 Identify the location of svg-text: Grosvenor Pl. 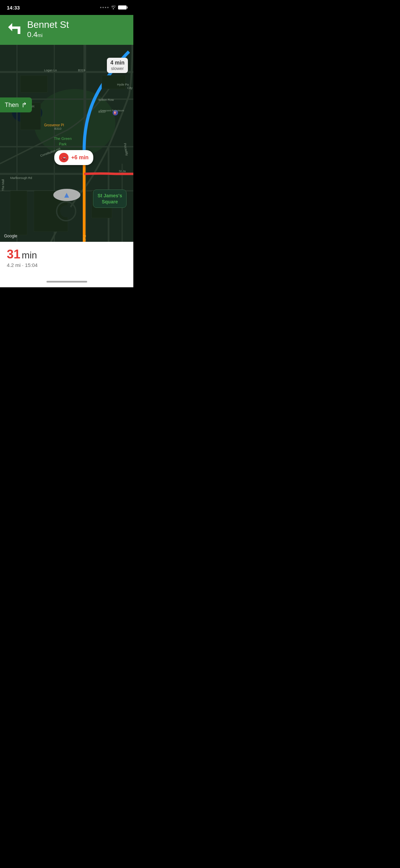
(54, 125).